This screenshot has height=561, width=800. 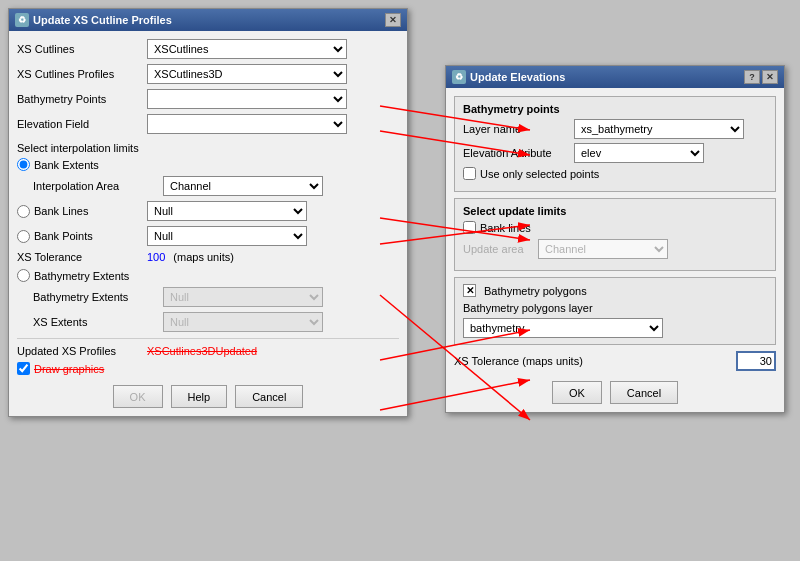 I want to click on xs-cutlines-profiles-select: XSCutlines3D, so click(x=247, y=74).